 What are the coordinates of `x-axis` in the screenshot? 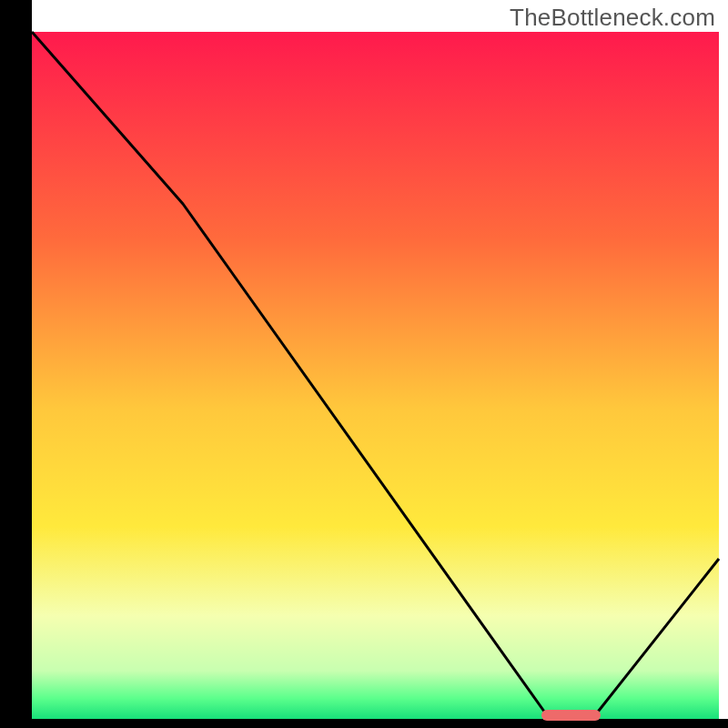 It's located at (364, 723).